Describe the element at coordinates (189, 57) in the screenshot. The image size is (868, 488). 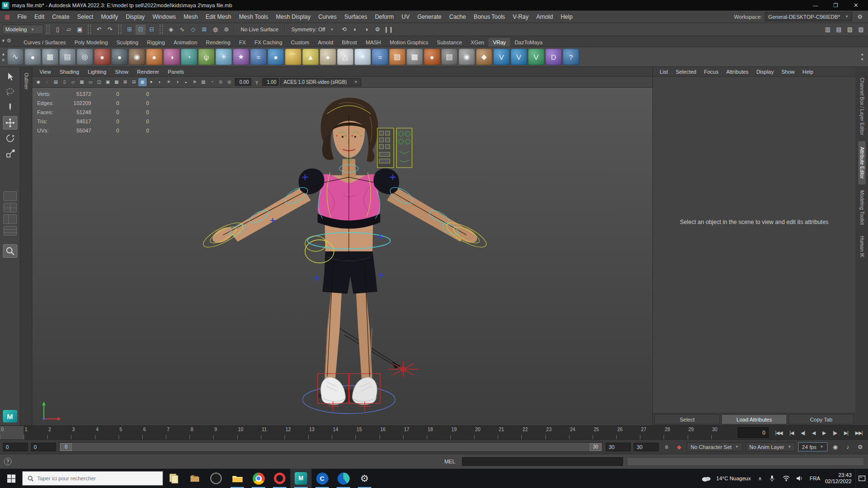
I see `checker-ball-icon: ◔` at that location.